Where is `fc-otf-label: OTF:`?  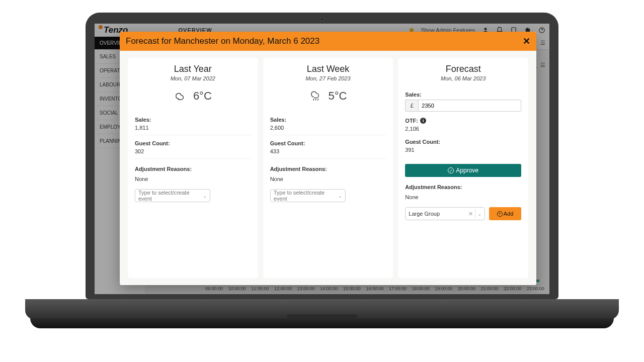
fc-otf-label: OTF: is located at coordinates (412, 121).